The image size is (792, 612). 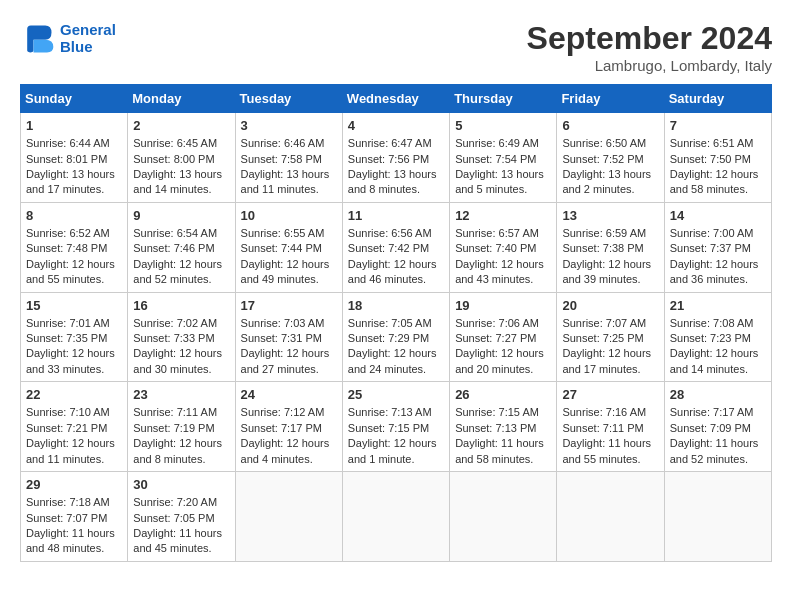 I want to click on day-detail: Sunset: 7:17 PM, so click(x=289, y=428).